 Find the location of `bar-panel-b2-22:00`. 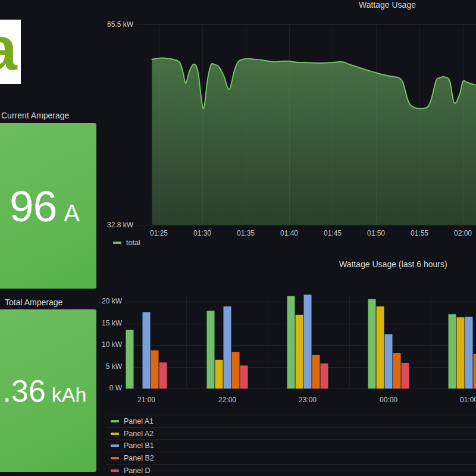

bar-panel-b2-22:00 is located at coordinates (236, 370).